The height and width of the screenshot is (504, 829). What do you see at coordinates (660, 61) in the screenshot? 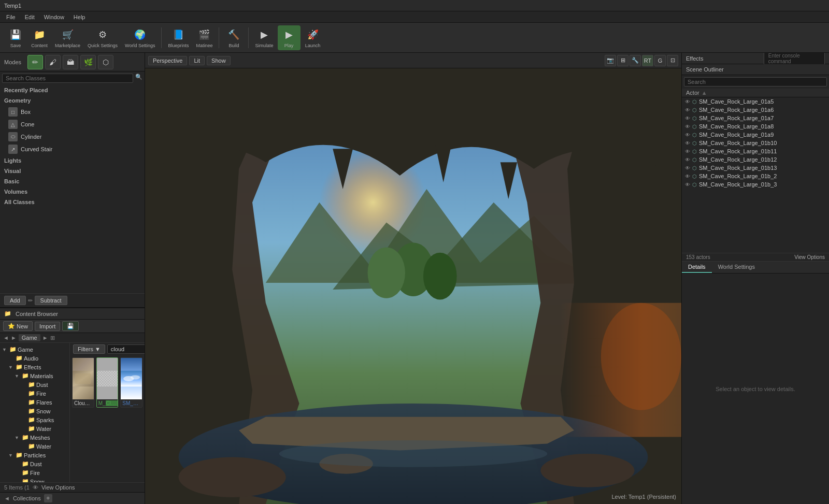
I see `vp-stats-btn: G` at bounding box center [660, 61].